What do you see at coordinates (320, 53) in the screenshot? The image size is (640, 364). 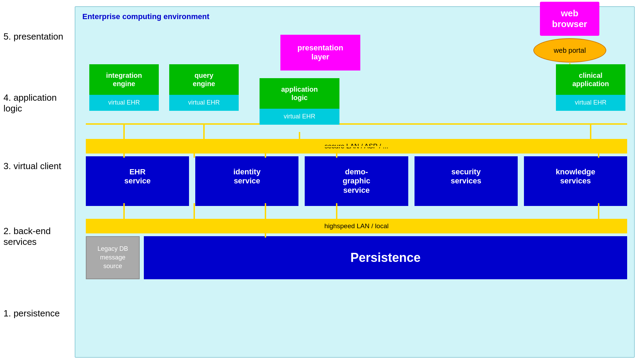 I see `presentation-layer-block: presentation layer` at bounding box center [320, 53].